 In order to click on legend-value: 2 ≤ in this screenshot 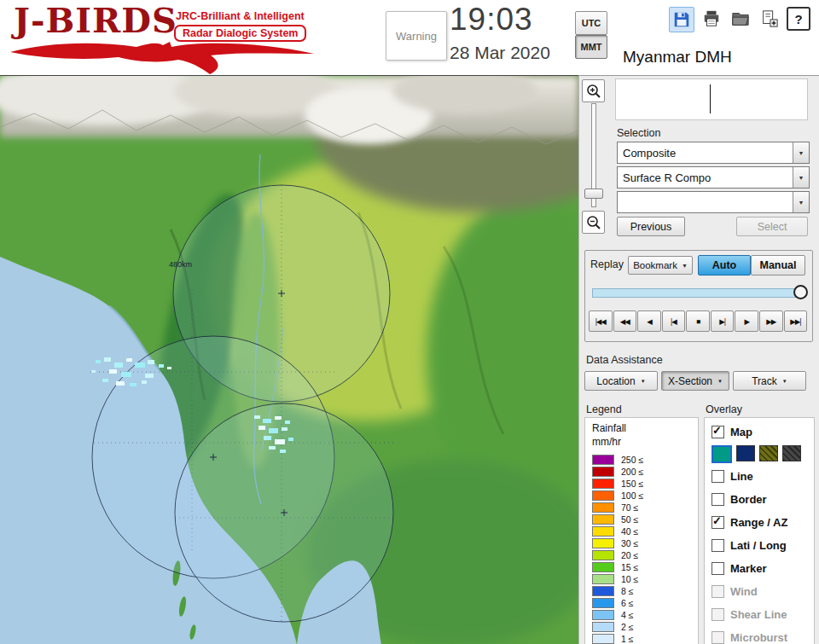, I will do `click(628, 627)`.